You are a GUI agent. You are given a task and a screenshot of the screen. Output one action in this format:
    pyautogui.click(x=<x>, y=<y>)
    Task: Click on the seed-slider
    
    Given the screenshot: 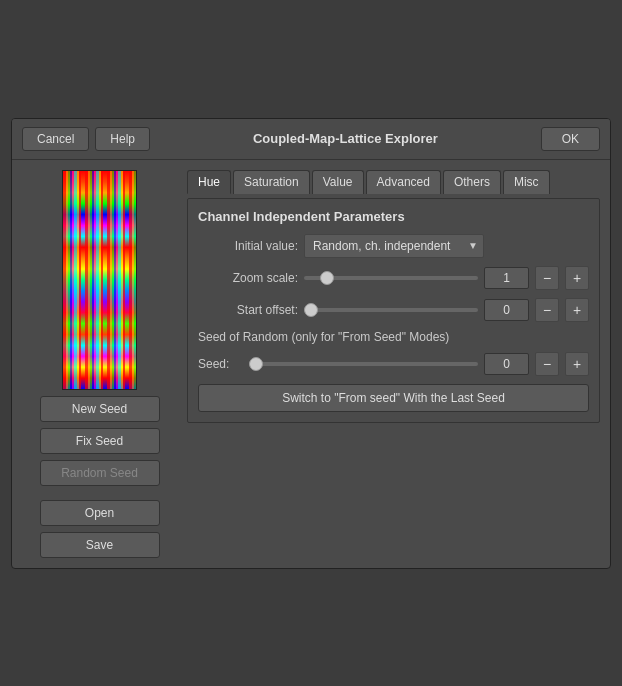 What is the action you would take?
    pyautogui.click(x=364, y=364)
    